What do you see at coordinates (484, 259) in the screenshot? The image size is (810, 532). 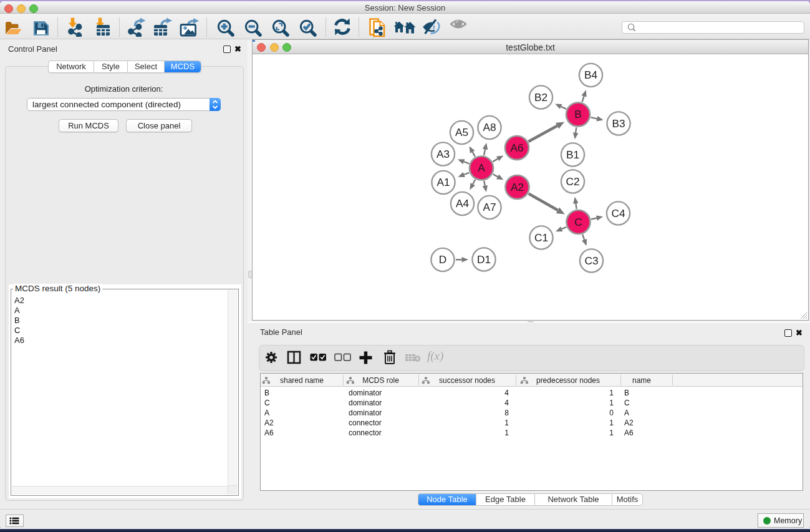 I see `svg-text: D1` at bounding box center [484, 259].